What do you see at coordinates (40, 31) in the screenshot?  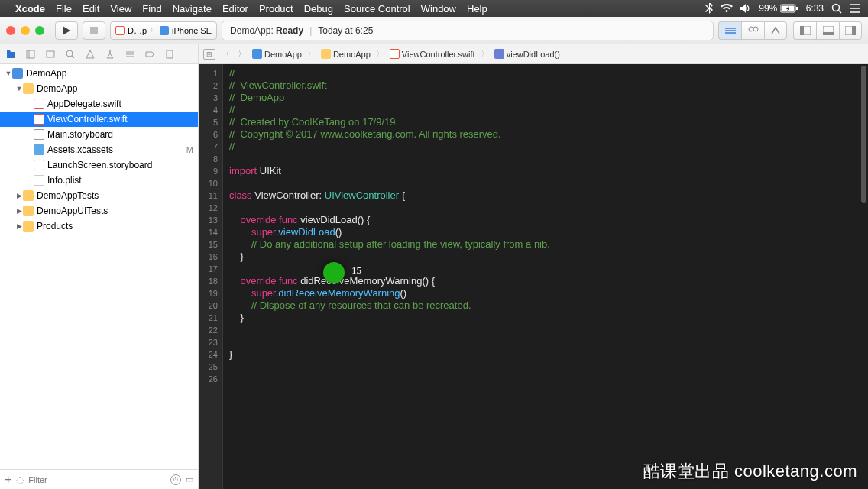 I see `zoom-window-button` at bounding box center [40, 31].